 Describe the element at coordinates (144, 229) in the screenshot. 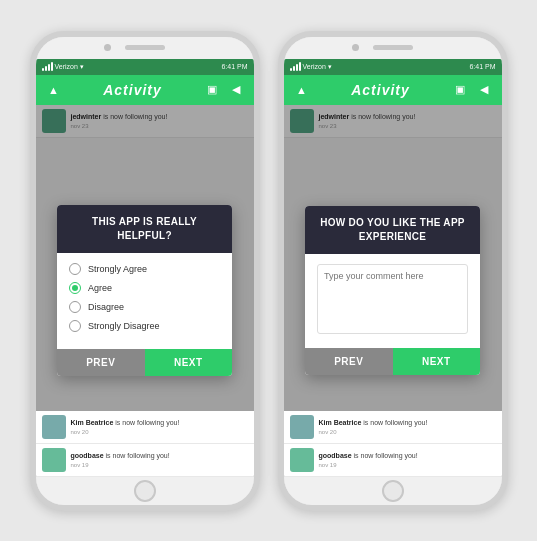

I see `modal-header: THIS APP IS REALLY HELPFUL?` at that location.